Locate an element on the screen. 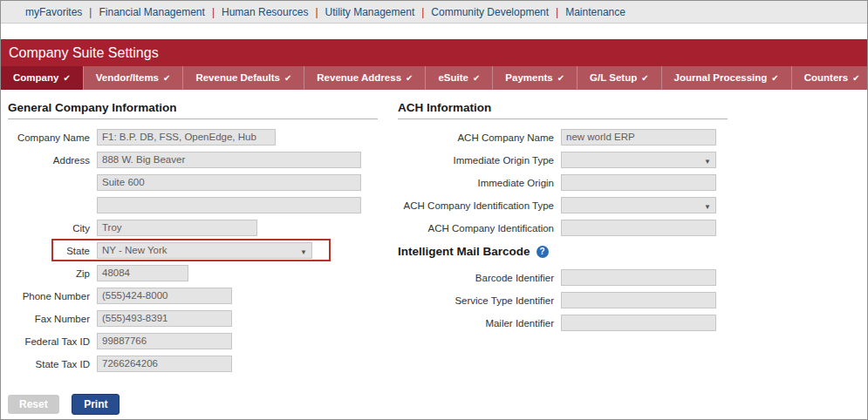 The image size is (868, 420). spacer is located at coordinates (434, 31).